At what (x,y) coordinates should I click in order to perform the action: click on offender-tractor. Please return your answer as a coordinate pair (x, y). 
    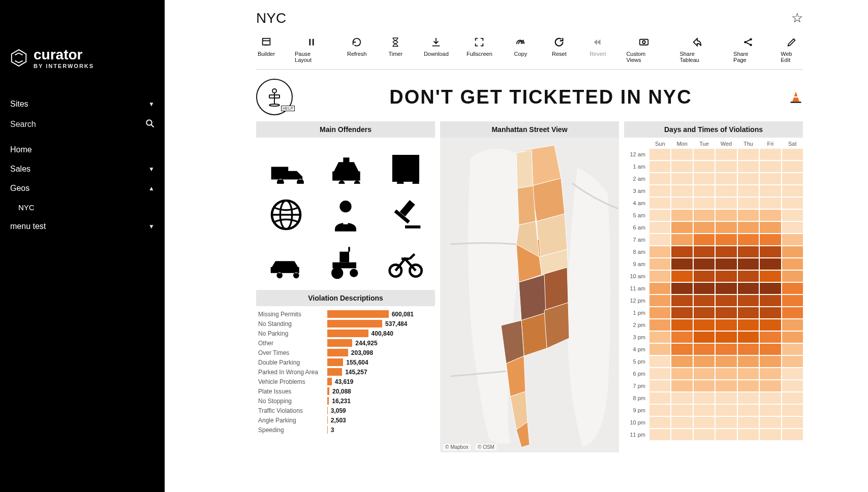
    Looking at the image, I should click on (346, 264).